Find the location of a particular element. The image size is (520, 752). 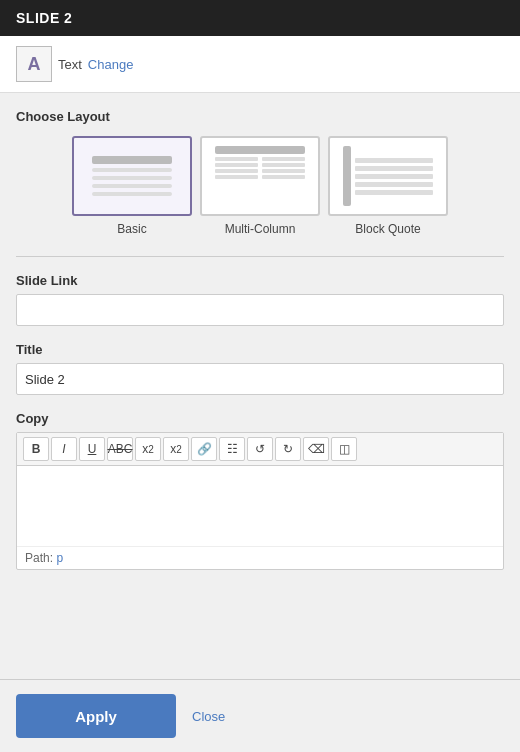

title-group: Title is located at coordinates (260, 368).